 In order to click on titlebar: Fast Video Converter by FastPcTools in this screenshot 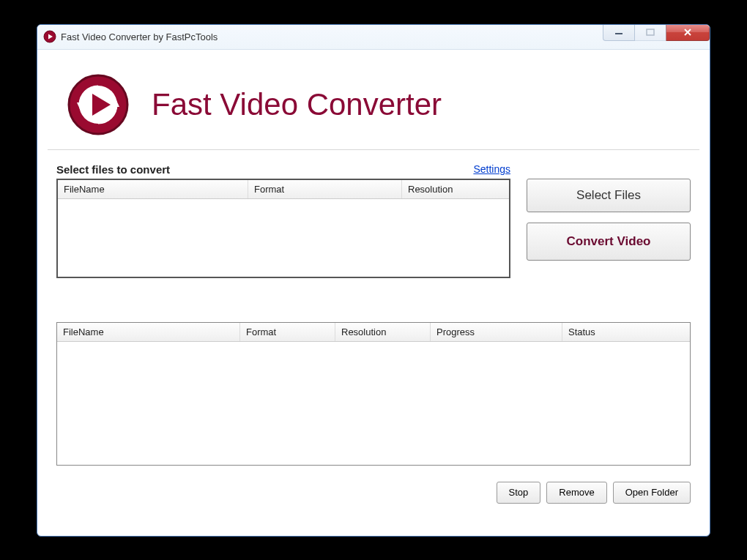, I will do `click(374, 37)`.